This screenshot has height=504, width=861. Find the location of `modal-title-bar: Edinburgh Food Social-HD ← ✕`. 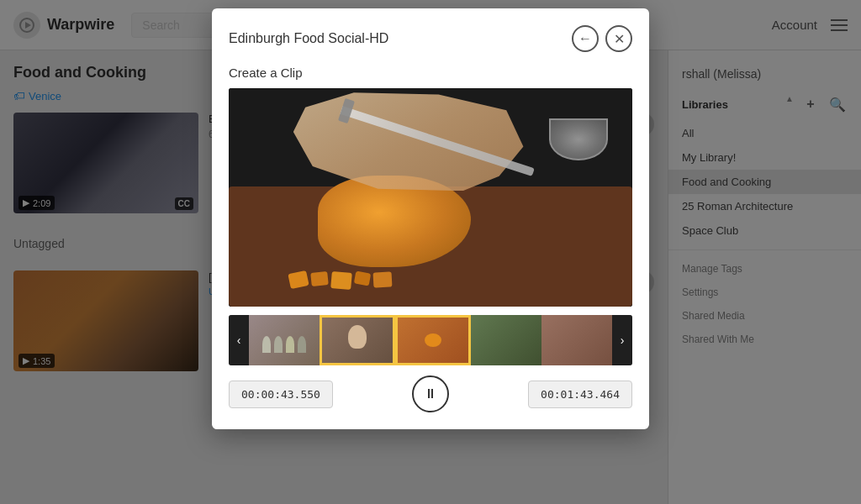

modal-title-bar: Edinburgh Food Social-HD ← ✕ is located at coordinates (430, 39).